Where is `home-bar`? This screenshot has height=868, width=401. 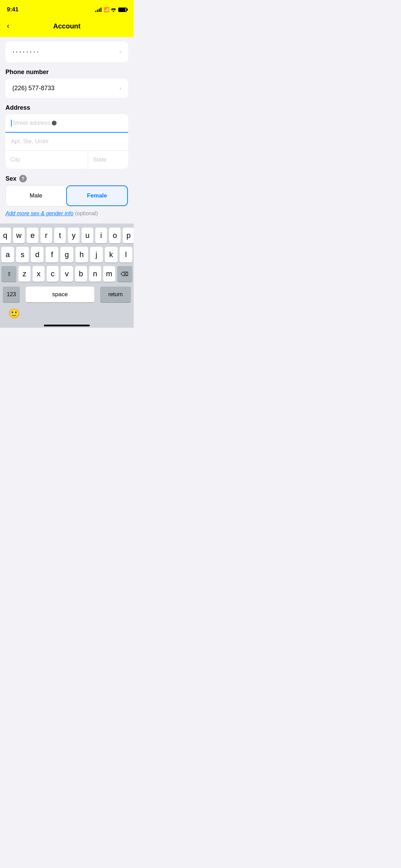
home-bar is located at coordinates (67, 326).